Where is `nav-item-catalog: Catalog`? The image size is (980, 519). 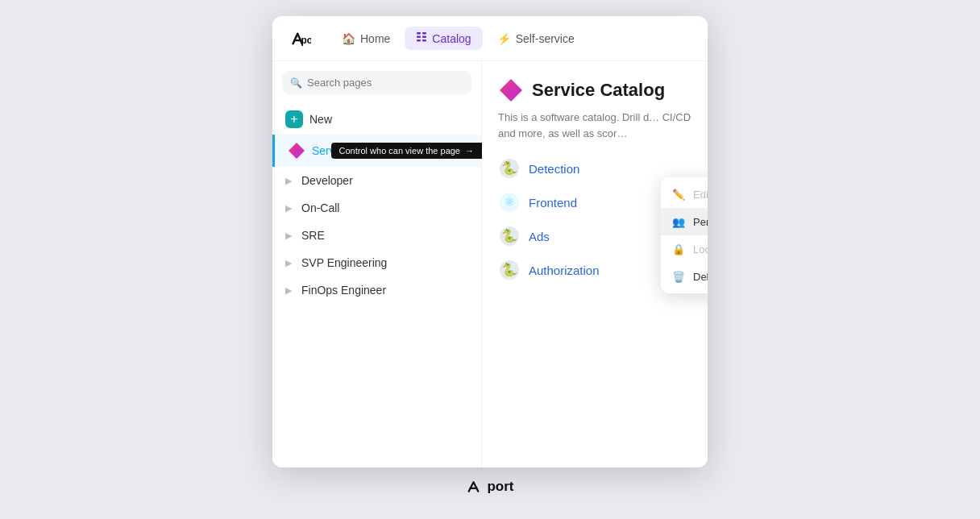 nav-item-catalog: Catalog is located at coordinates (443, 39).